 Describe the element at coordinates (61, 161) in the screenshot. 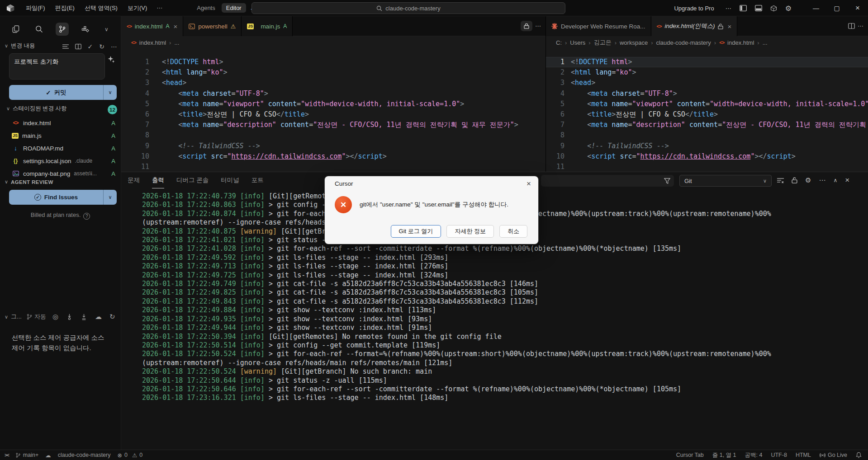

I see `file-row: {}settings.local.json.claudeA` at that location.